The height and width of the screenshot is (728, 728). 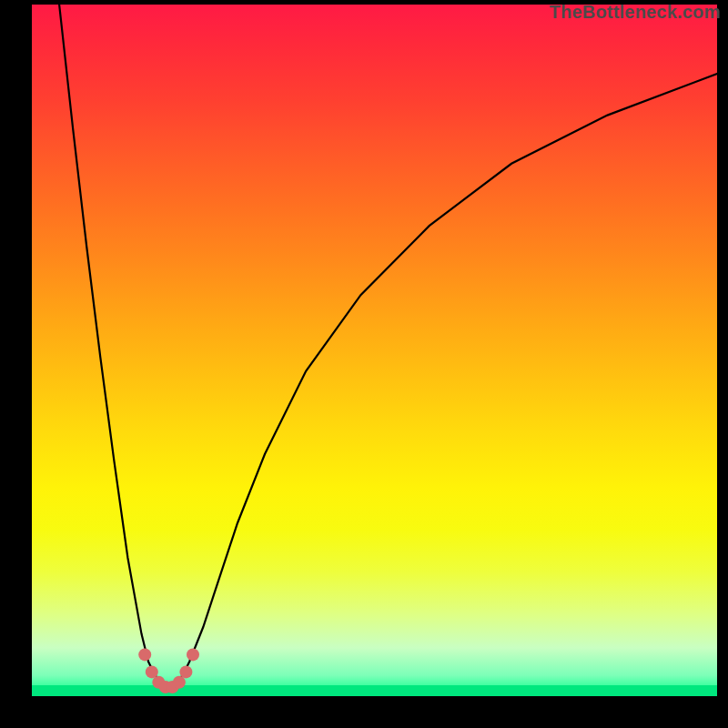 What do you see at coordinates (111, 344) in the screenshot?
I see `curve-left` at bounding box center [111, 344].